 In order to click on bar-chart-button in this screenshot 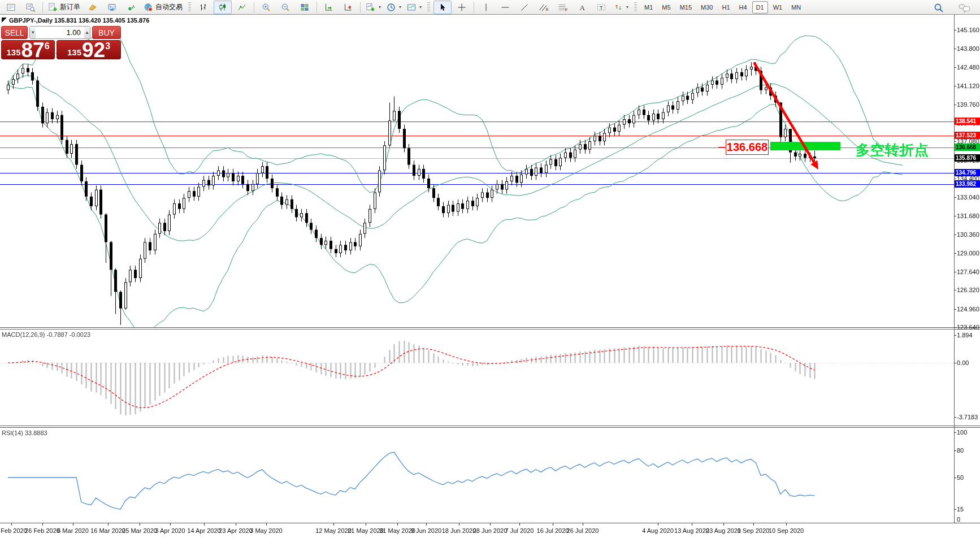, I will do `click(203, 7)`.